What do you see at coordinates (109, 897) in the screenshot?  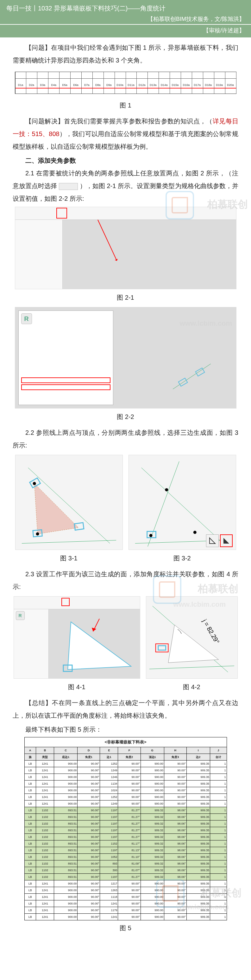 I see `table-cell: 1118` at bounding box center [109, 897].